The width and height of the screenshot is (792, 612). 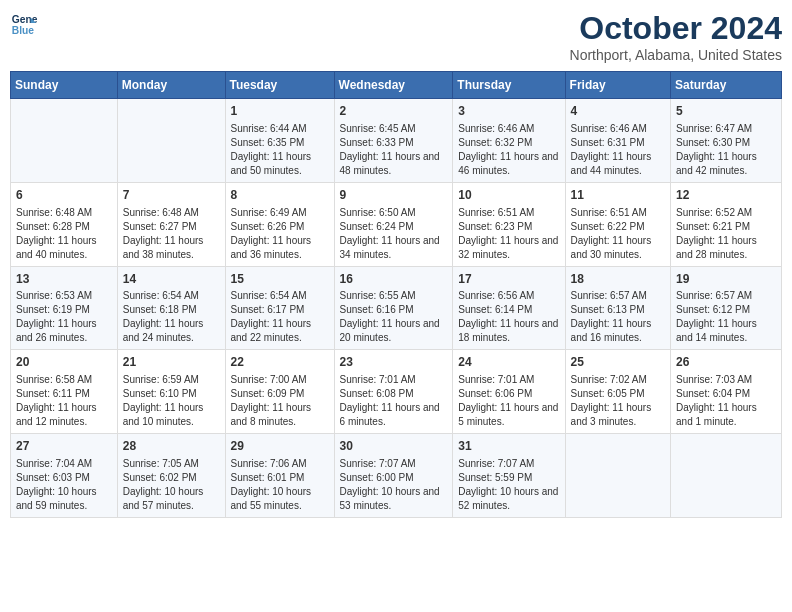 I want to click on day-number: 15, so click(x=280, y=280).